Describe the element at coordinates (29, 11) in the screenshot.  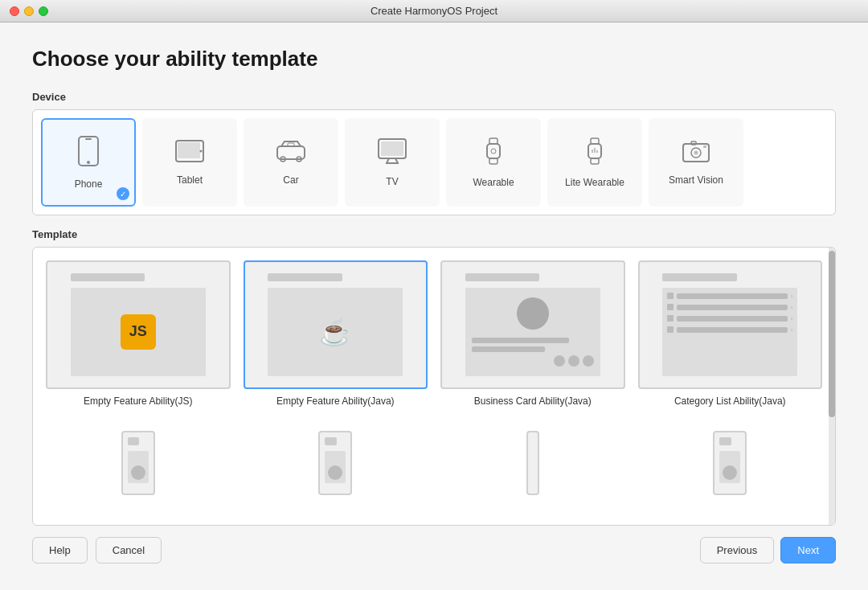
I see `minimize-button` at that location.